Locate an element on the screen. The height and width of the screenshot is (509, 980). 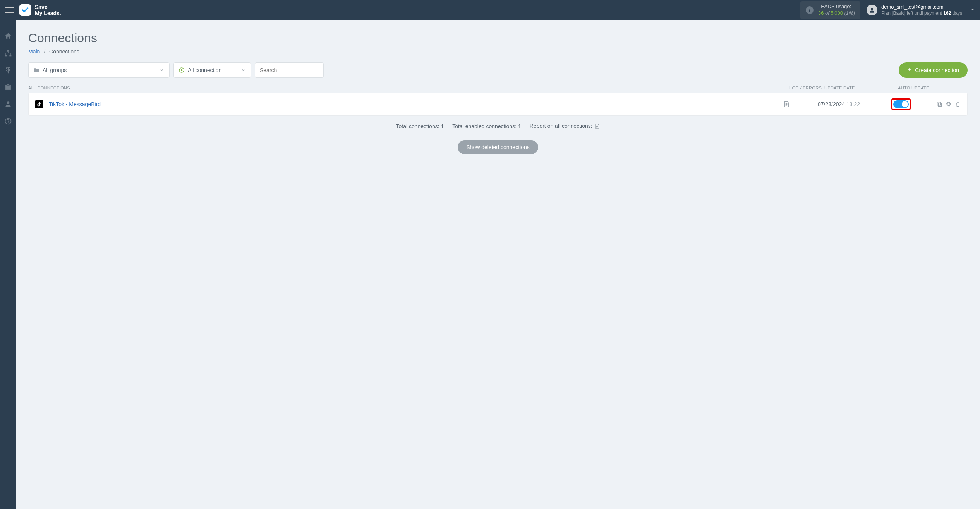
auto-update-toggle is located at coordinates (901, 104).